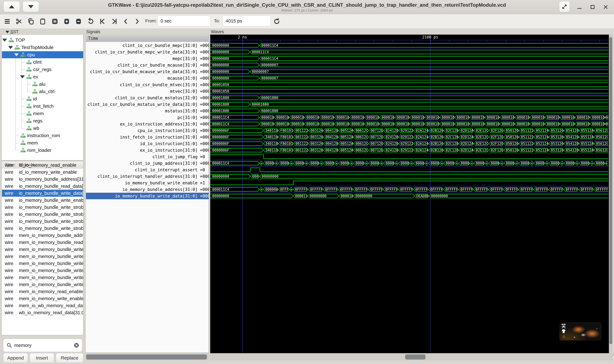 The image size is (614, 364). Describe the element at coordinates (43, 77) in the screenshot. I see `tree-node-ex: ex` at that location.